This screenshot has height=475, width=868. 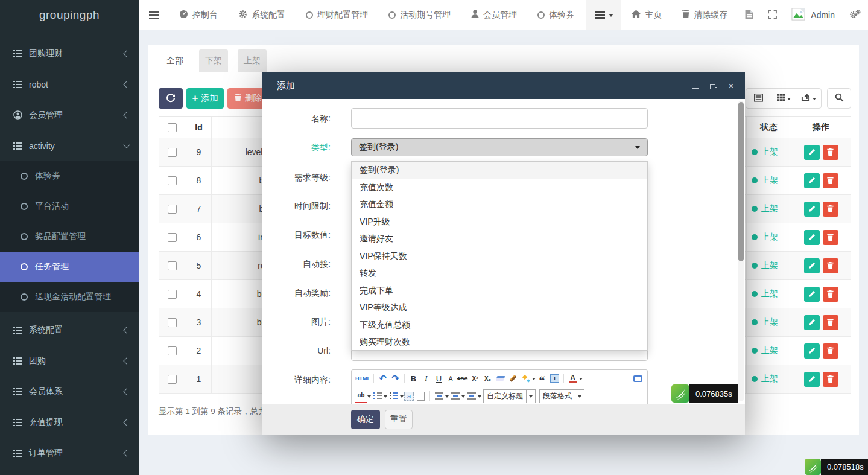 I want to click on sidebar-item-members: 会员管理, so click(x=69, y=115).